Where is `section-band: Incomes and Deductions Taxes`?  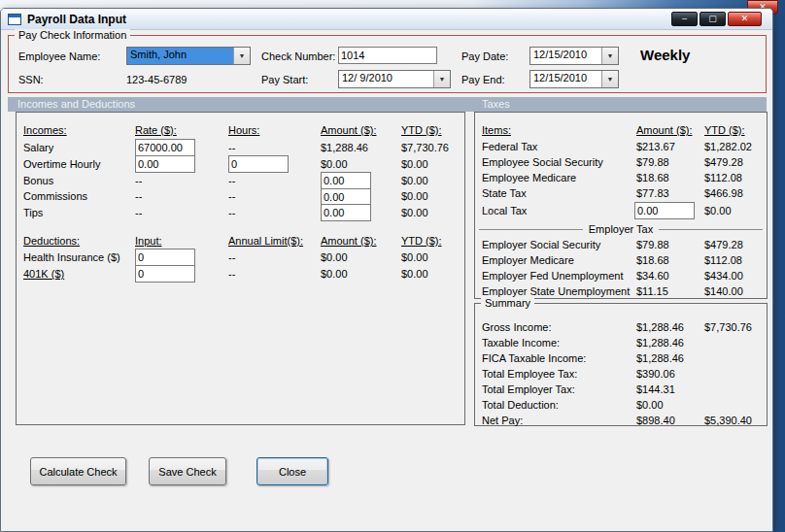
section-band: Incomes and Deductions Taxes is located at coordinates (387, 105).